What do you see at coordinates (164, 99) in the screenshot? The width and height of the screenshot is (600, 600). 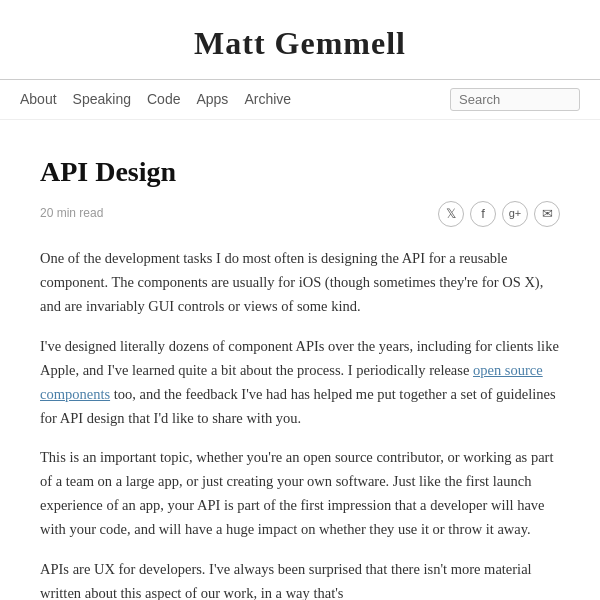 I see `nav-link-code: Code` at bounding box center [164, 99].